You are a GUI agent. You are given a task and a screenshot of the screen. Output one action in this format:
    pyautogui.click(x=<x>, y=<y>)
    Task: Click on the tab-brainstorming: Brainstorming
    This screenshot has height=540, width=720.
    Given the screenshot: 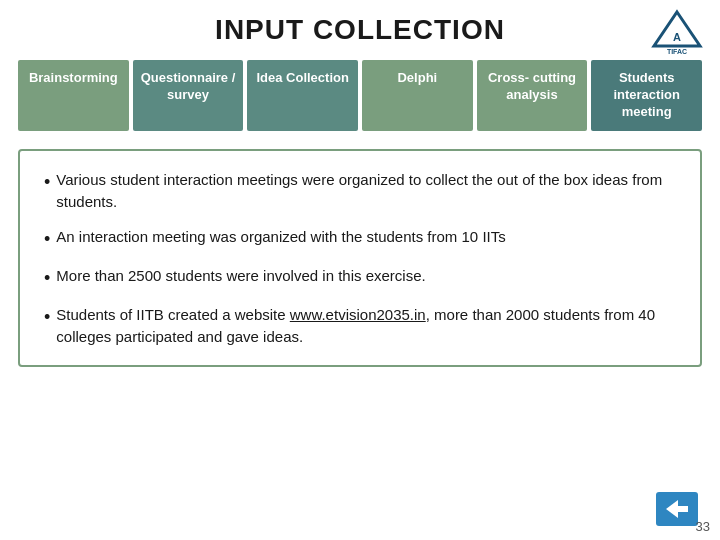 What is the action you would take?
    pyautogui.click(x=74, y=96)
    